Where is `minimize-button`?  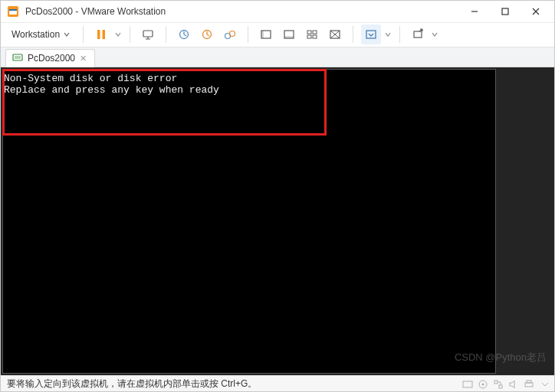
minimize-button is located at coordinates (475, 11).